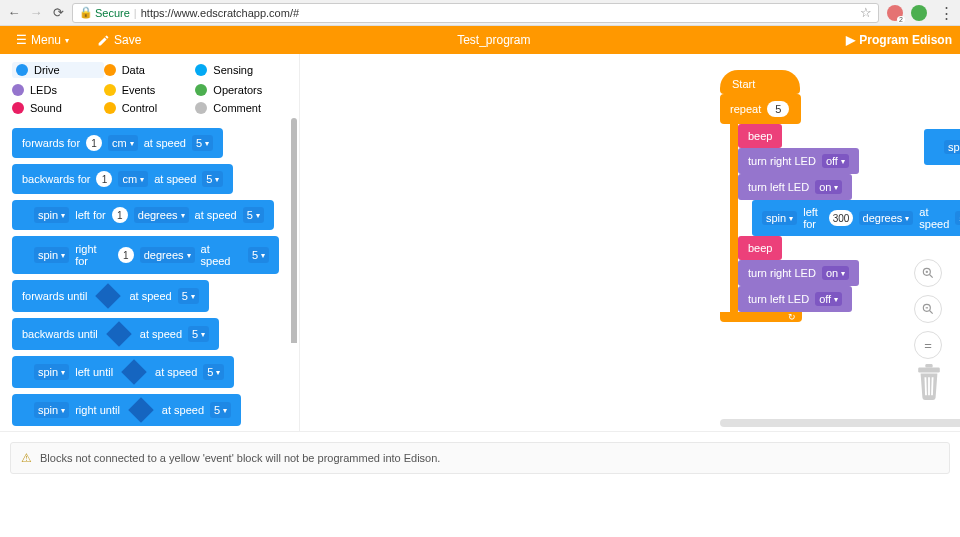  What do you see at coordinates (929, 383) in the screenshot?
I see `trash-button` at bounding box center [929, 383].